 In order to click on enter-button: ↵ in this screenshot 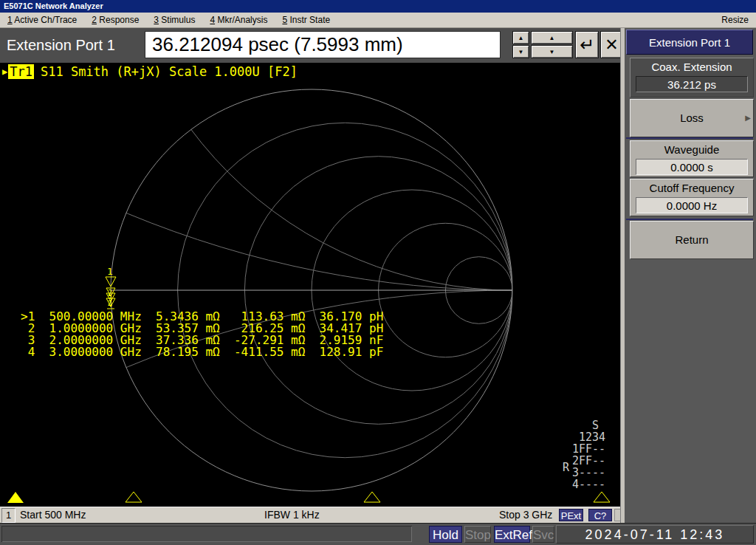, I will do `click(587, 44)`.